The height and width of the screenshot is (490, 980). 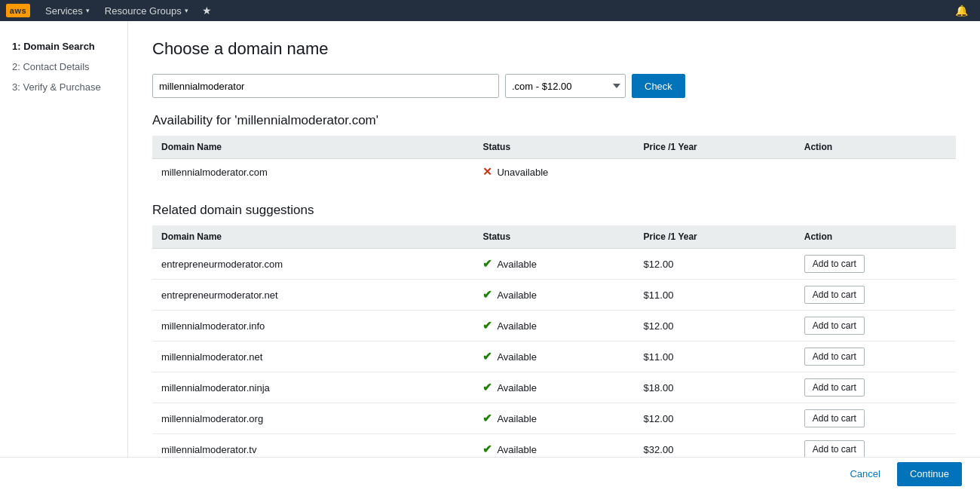 I want to click on tld-select: .com - $12.00 .net - $11.00 .org - $12.0…, so click(x=565, y=86).